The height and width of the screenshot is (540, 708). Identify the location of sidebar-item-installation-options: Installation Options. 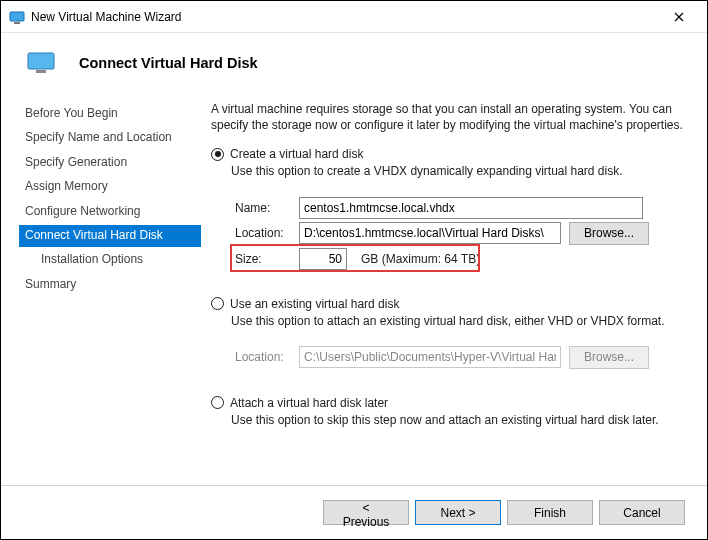
(110, 260).